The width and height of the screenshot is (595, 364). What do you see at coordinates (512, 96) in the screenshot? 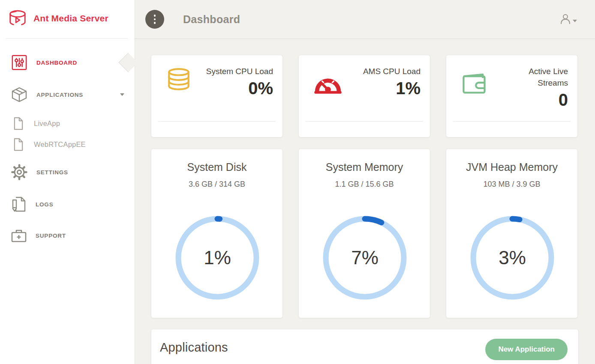
I see `stat-card-active-streams: Active Live Streams 0` at bounding box center [512, 96].